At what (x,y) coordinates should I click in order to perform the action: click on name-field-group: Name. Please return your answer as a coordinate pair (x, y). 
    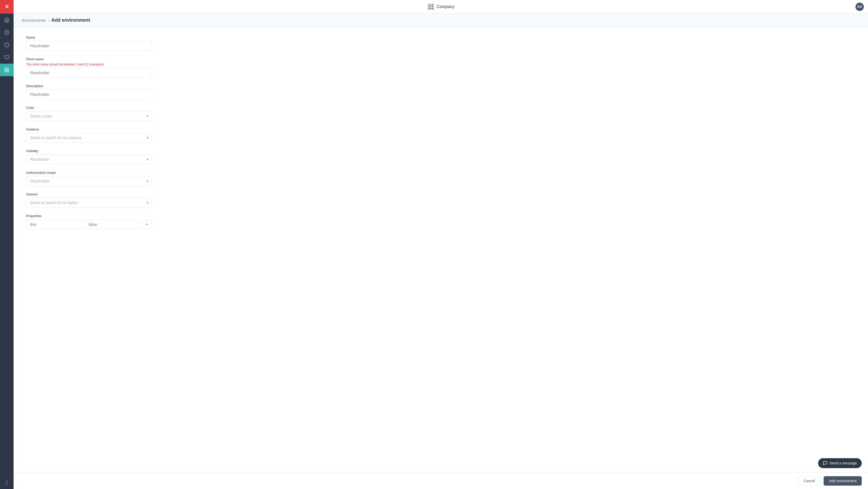
    Looking at the image, I should click on (89, 43).